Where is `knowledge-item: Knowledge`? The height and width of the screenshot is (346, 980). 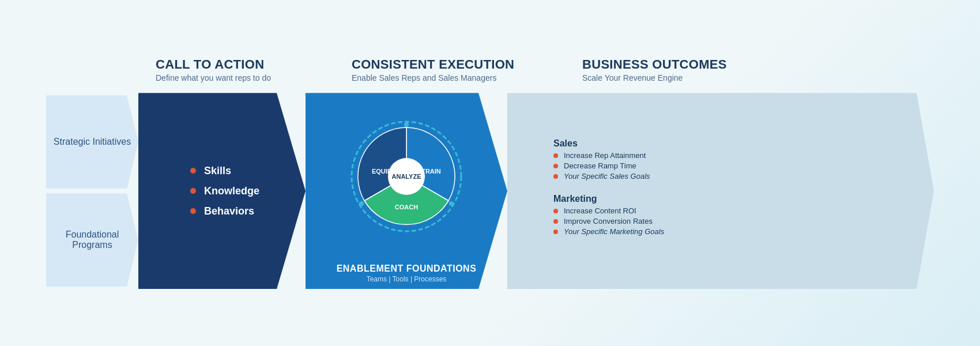 knowledge-item: Knowledge is located at coordinates (225, 191).